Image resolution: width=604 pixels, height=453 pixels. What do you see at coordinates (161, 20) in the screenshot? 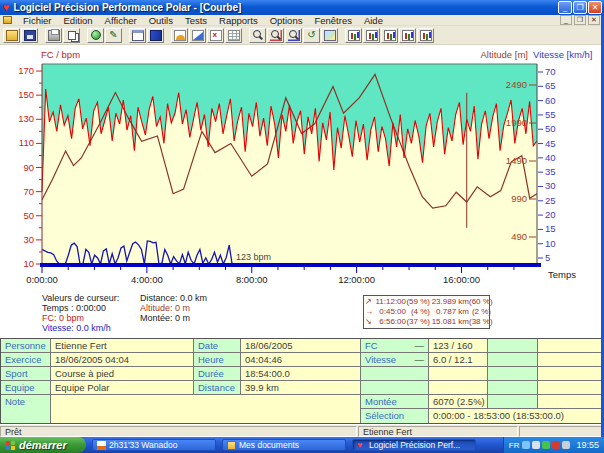
I see `menu-outils: Outils` at bounding box center [161, 20].